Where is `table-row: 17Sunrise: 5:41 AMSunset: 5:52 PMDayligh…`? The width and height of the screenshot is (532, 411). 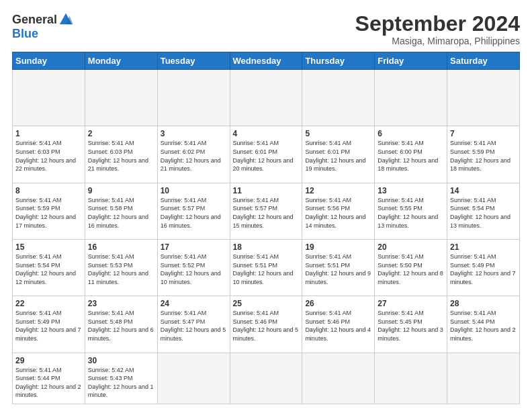 table-row: 17Sunrise: 5:41 AMSunset: 5:52 PMDayligh… is located at coordinates (193, 267).